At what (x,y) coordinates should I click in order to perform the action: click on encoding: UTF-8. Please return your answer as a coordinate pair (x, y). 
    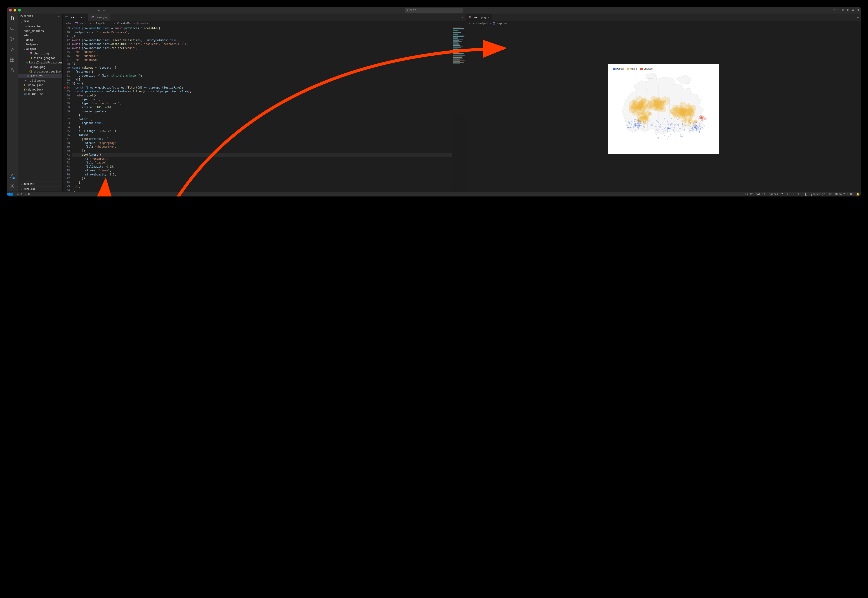
    Looking at the image, I should click on (790, 194).